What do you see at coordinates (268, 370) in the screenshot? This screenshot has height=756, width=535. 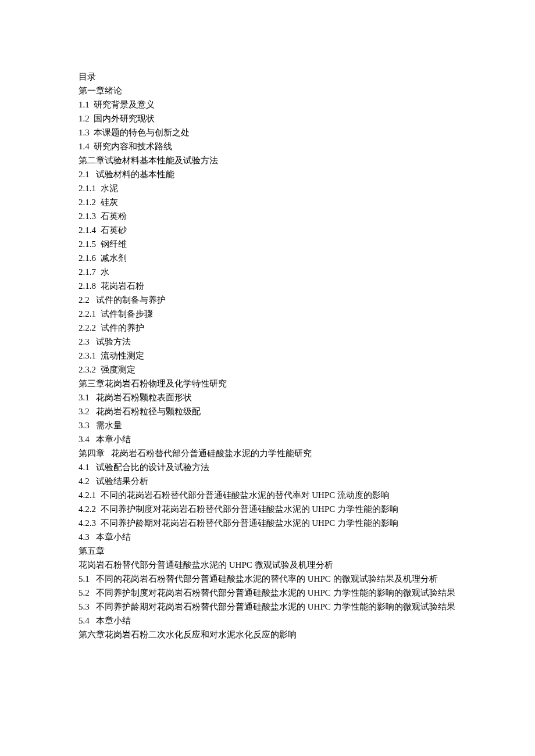 I see `toc-line: 2.3.2 强度测定` at bounding box center [268, 370].